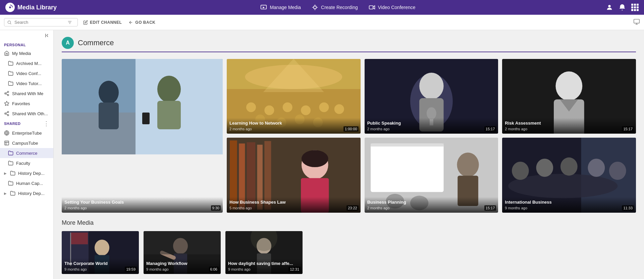 This screenshot has height=279, width=644. I want to click on home-icon, so click(7, 53).